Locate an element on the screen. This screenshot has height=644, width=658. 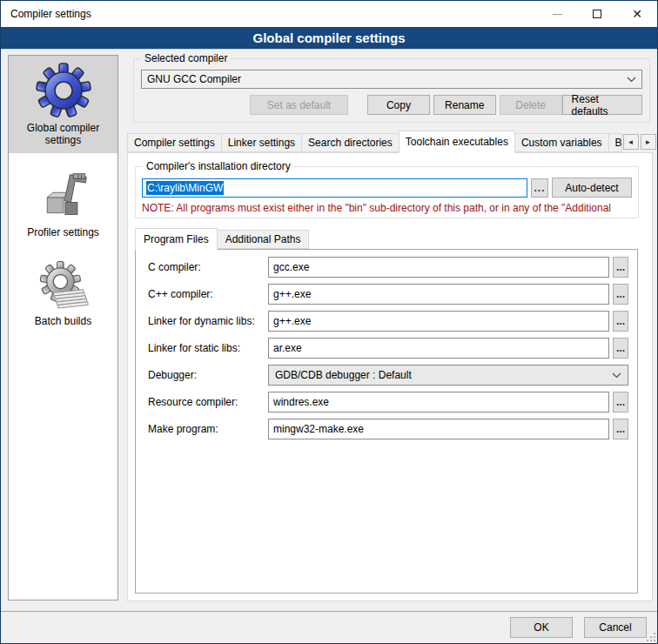
settings-tabstrip: Compiler settings Linker settings Search… is located at coordinates (390, 141).